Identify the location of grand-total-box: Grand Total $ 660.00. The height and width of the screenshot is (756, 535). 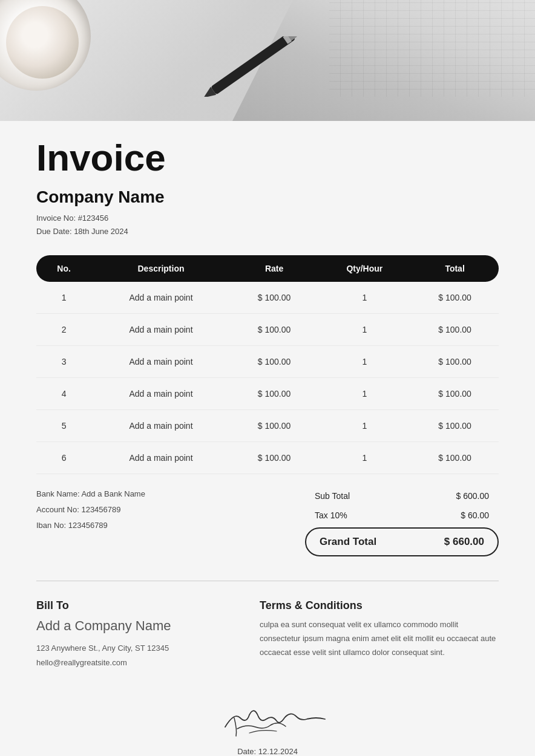
(402, 542).